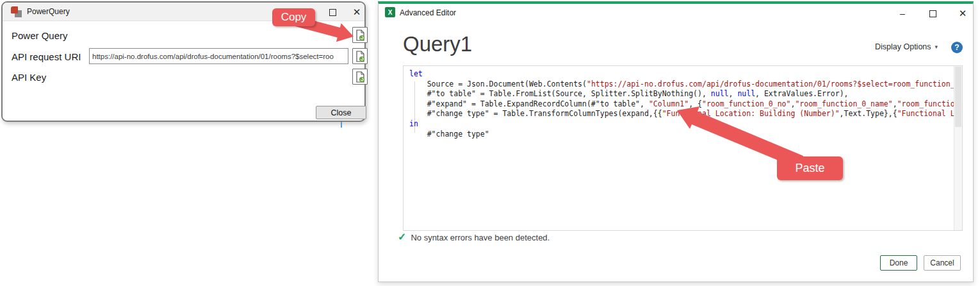 The height and width of the screenshot is (286, 980). I want to click on scrollbar-thumb, so click(958, 97).